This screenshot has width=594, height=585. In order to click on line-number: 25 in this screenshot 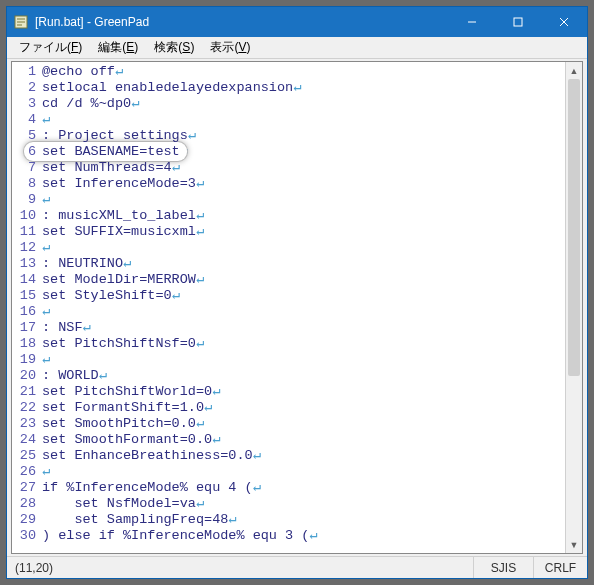, I will do `click(27, 456)`.